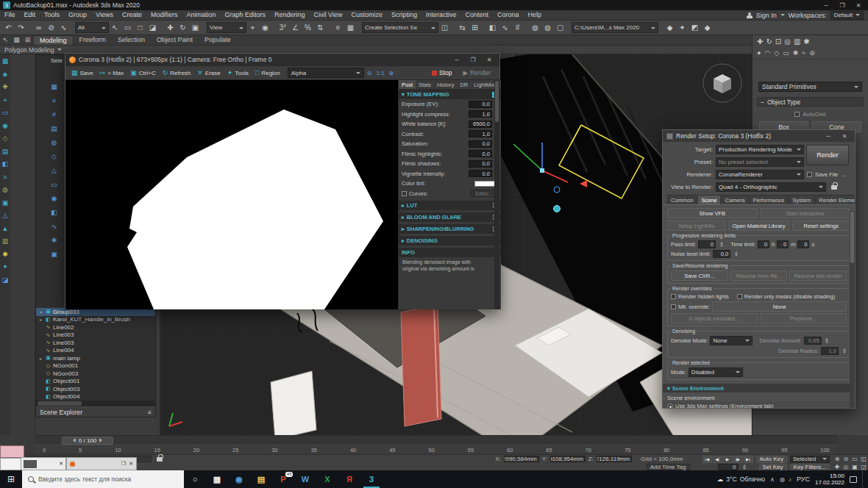 This screenshot has height=488, width=868. I want to click on object-category-icon: ✱, so click(796, 53).